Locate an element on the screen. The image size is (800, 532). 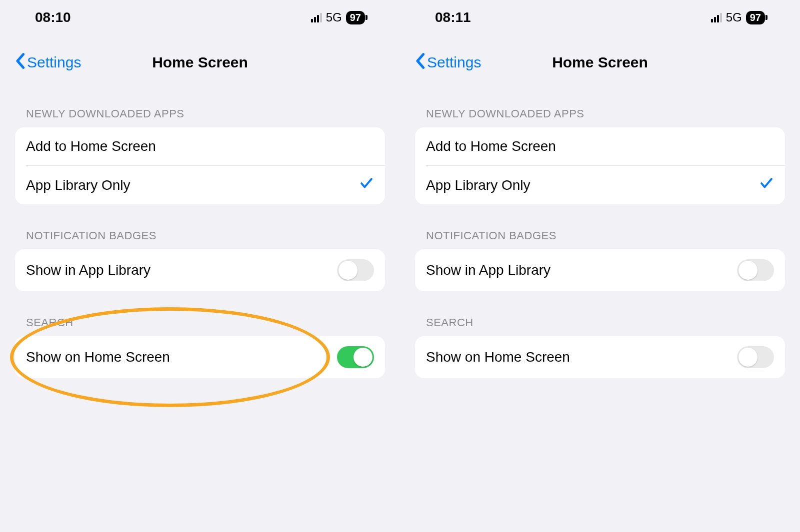
status-time: 08:10 is located at coordinates (53, 17).